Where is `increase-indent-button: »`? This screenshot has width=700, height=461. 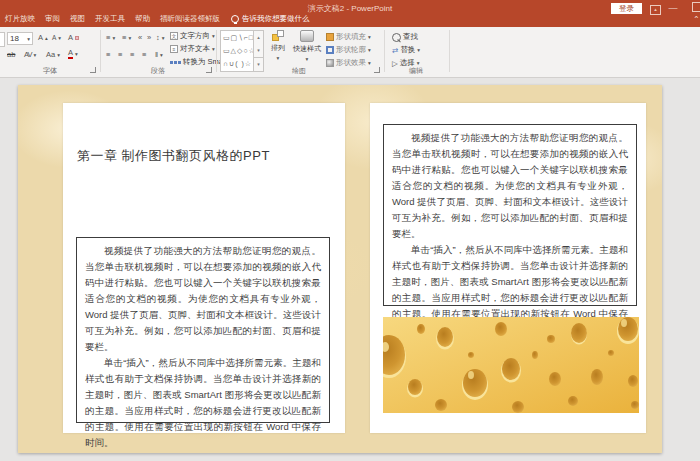 increase-indent-button: » is located at coordinates (149, 38).